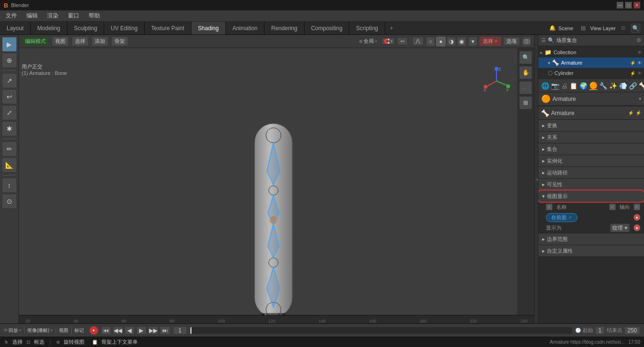  I want to click on outliner-options-icon: ⚙, so click(639, 41).